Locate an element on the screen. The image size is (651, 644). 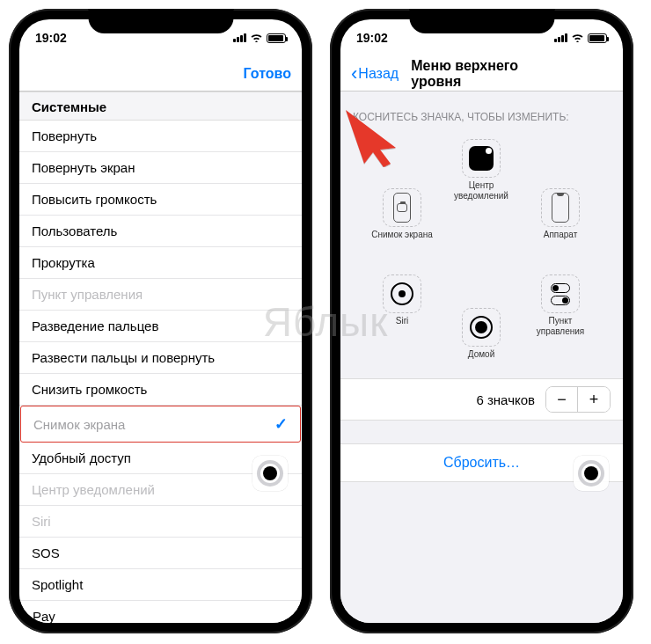
icon-label: Домой is located at coordinates (481, 355).